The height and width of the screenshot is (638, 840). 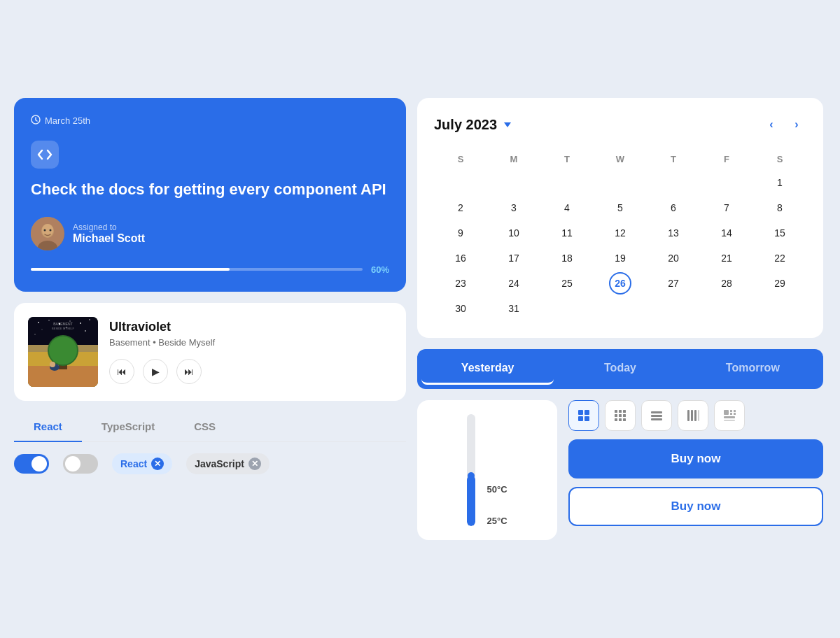 What do you see at coordinates (130, 269) in the screenshot?
I see `progress-fill` at bounding box center [130, 269].